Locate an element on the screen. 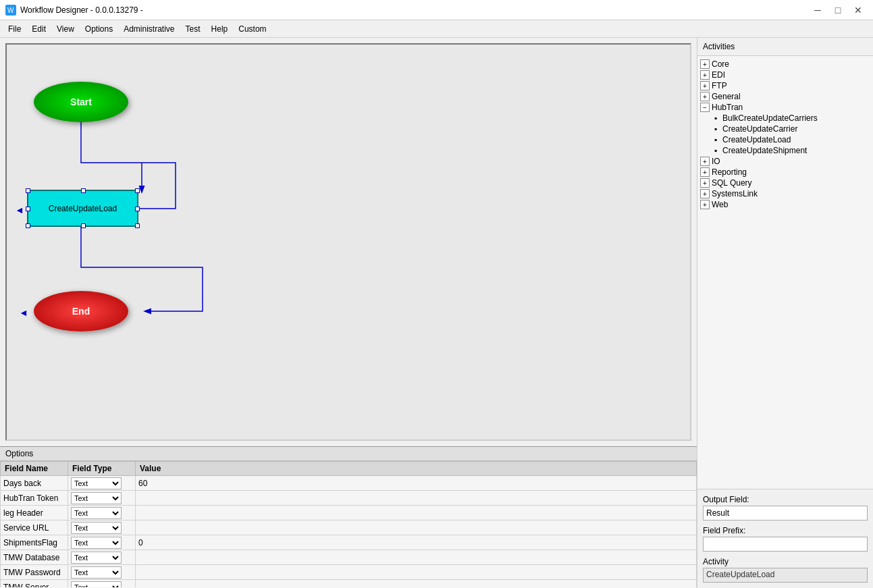 Image resolution: width=873 pixels, height=588 pixels. resize-handle-bm is located at coordinates (84, 225).